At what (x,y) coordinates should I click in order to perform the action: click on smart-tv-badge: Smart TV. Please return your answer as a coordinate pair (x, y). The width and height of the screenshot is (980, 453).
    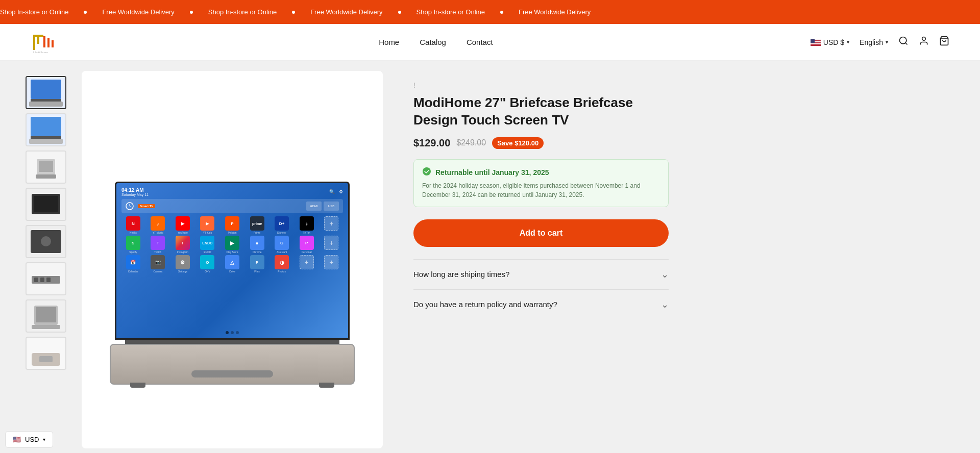
    Looking at the image, I should click on (146, 206).